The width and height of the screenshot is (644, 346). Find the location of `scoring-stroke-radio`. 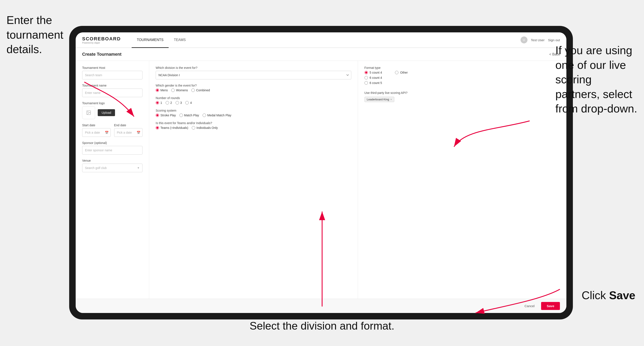

scoring-stroke-radio is located at coordinates (158, 115).